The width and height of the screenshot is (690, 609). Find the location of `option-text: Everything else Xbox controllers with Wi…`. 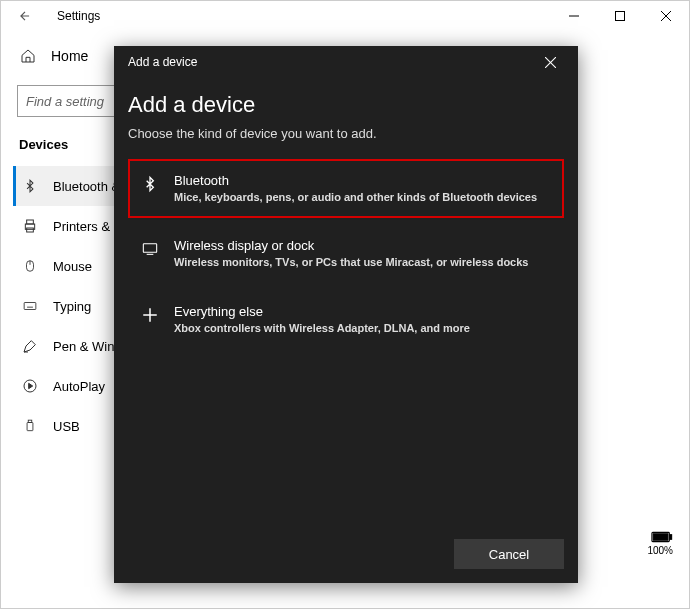

option-text: Everything else Xbox controllers with Wi… is located at coordinates (322, 320).